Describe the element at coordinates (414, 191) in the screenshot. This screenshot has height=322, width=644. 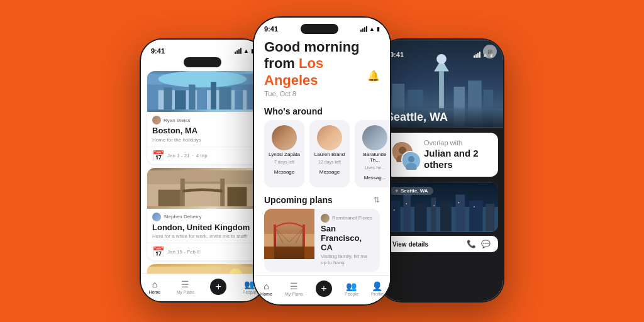
I see `city-tag-text: Seattle, WA` at that location.